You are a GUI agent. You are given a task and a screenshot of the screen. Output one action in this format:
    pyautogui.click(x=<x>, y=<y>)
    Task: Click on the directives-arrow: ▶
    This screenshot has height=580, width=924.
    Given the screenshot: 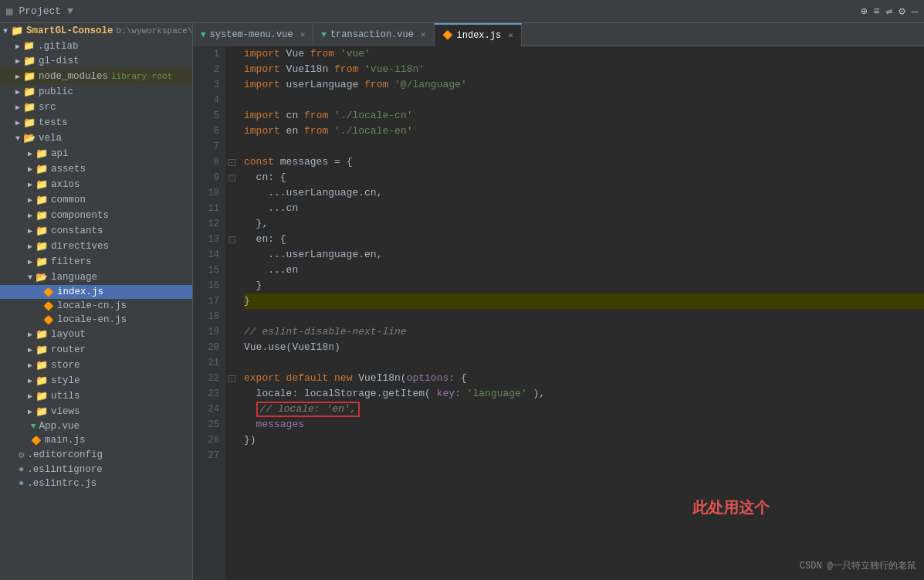 What is the action you would take?
    pyautogui.click(x=30, y=246)
    